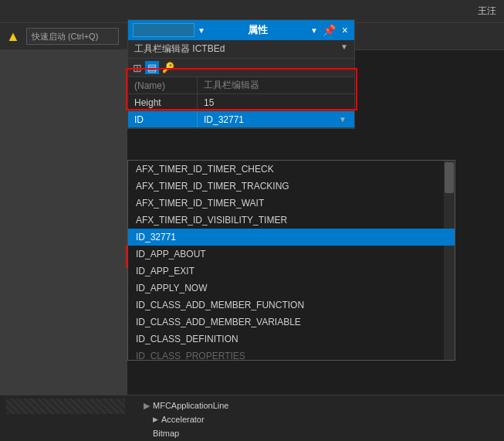 The image size is (504, 441). Describe the element at coordinates (276, 119) in the screenshot. I see `id-value: ID_32771 ▼` at that location.